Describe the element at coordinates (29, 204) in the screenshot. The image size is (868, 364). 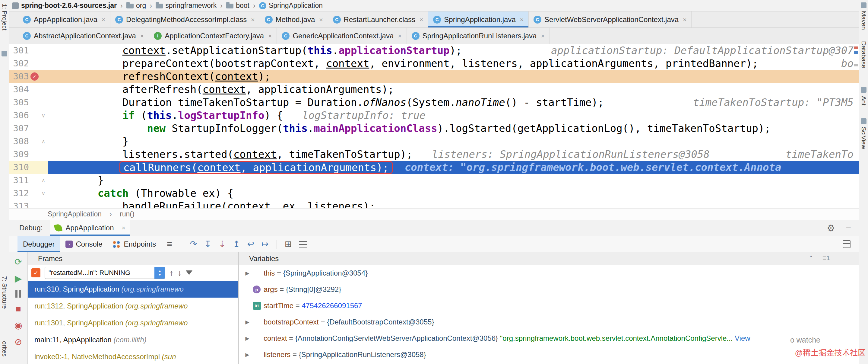
I see `gutter: 313` at that location.